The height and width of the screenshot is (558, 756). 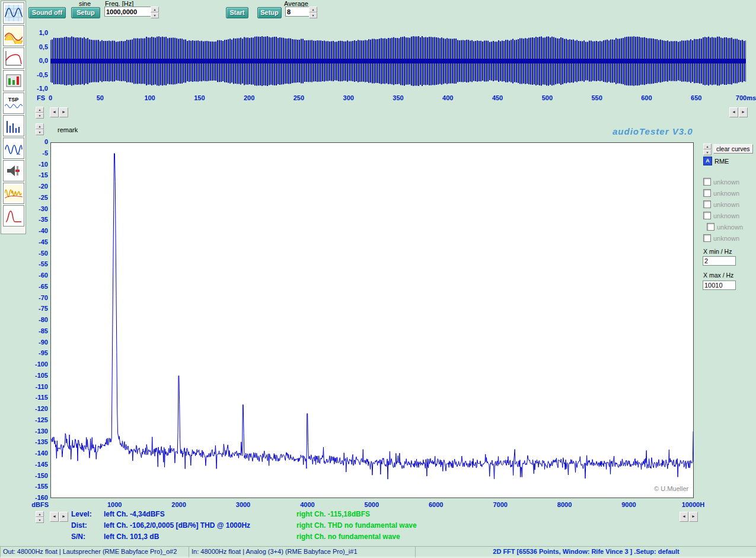 What do you see at coordinates (37, 476) in the screenshot?
I see `fft-y-tick: -150` at bounding box center [37, 476].